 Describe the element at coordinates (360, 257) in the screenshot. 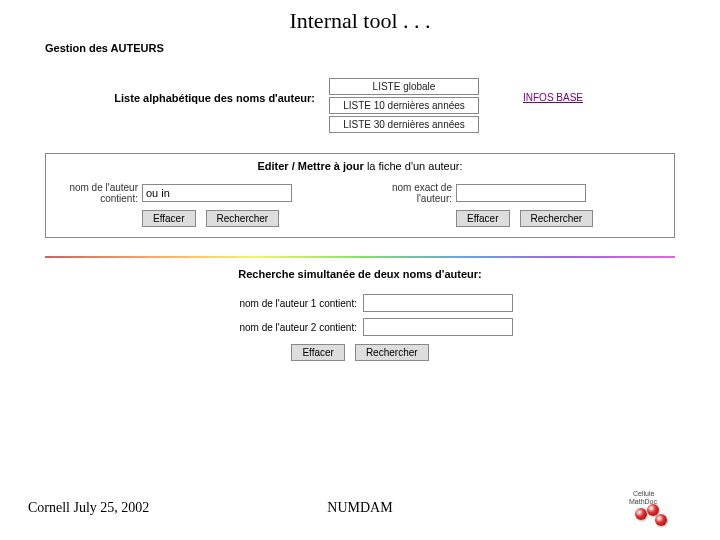

I see `rainbow-separator` at that location.